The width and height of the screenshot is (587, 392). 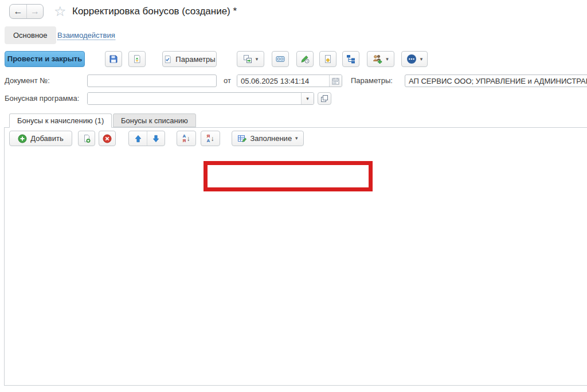 I want to click on delete-row-button, so click(x=107, y=139).